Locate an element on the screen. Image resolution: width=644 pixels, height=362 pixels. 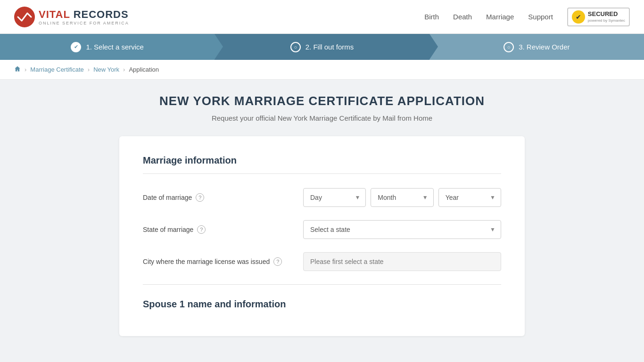
section-divider is located at coordinates (322, 285).